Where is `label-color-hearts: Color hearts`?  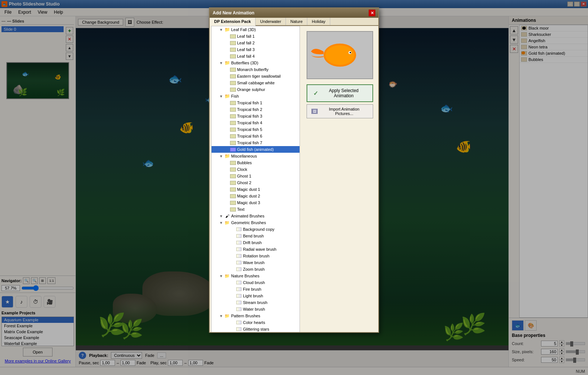 label-color-hearts: Color hearts is located at coordinates (254, 322).